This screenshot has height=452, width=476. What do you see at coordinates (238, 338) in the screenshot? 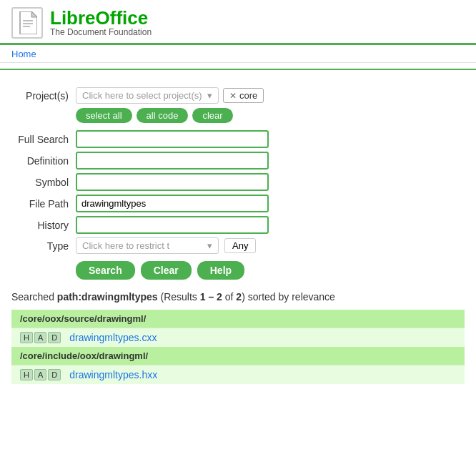
I see `result-file-row: HADdrawingmltypes.cxx` at bounding box center [238, 338].